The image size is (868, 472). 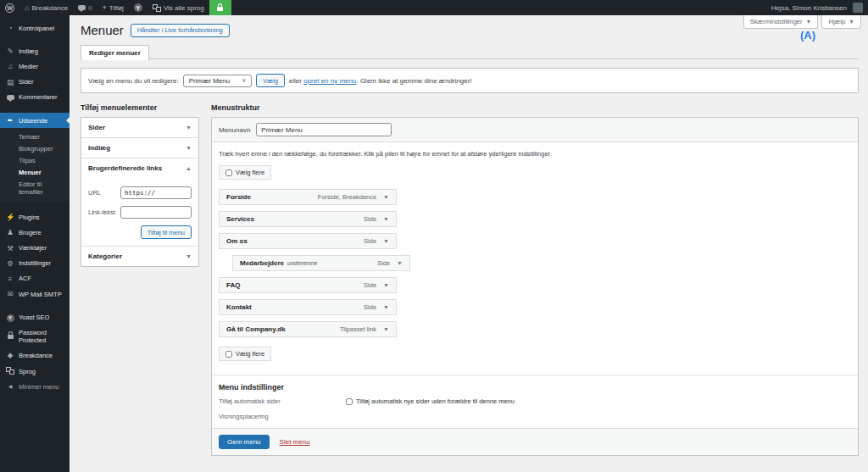 I want to click on breakdance-icon: ◆, so click(x=10, y=355).